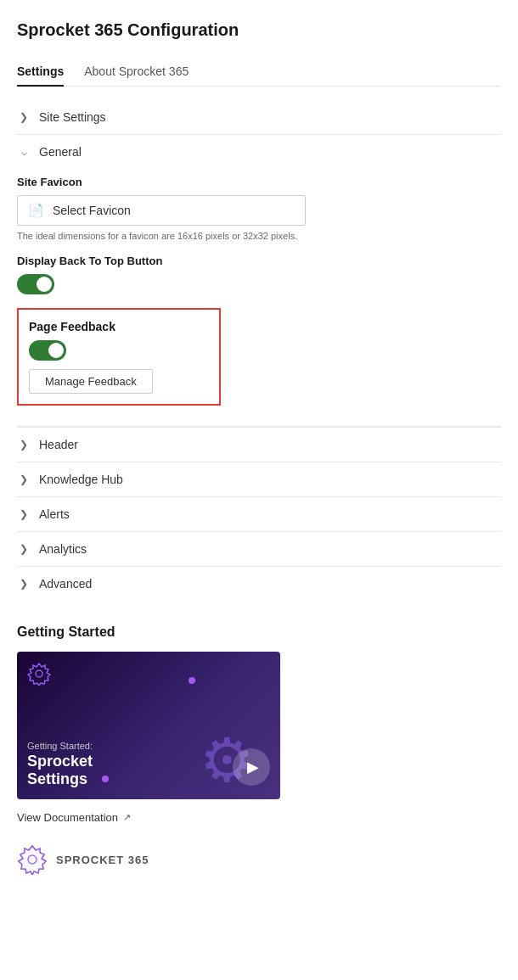 The width and height of the screenshot is (518, 980). Describe the element at coordinates (259, 31) in the screenshot. I see `page-title: Sprocket 365 Configuration` at that location.